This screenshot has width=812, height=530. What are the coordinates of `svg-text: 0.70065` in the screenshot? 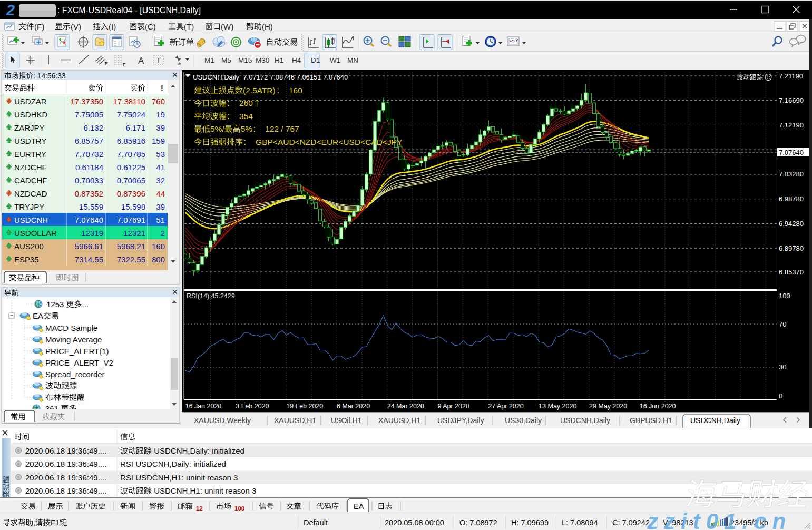 It's located at (131, 180).